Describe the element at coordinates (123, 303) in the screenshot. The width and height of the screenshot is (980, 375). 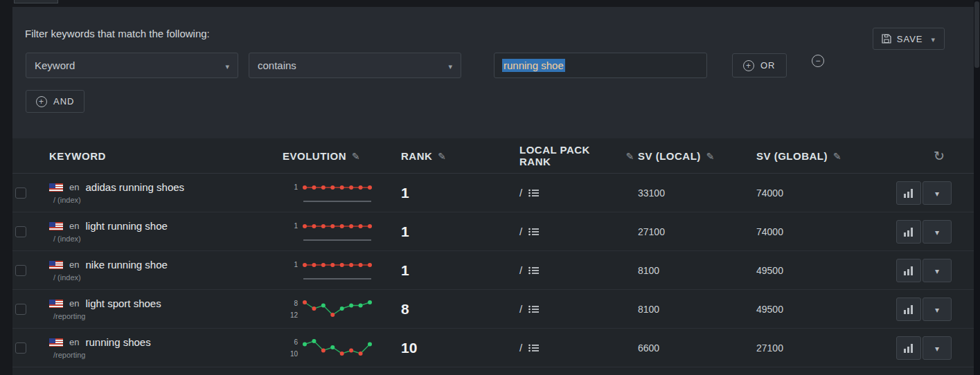
I see `keyword-name: light sport shoes` at that location.